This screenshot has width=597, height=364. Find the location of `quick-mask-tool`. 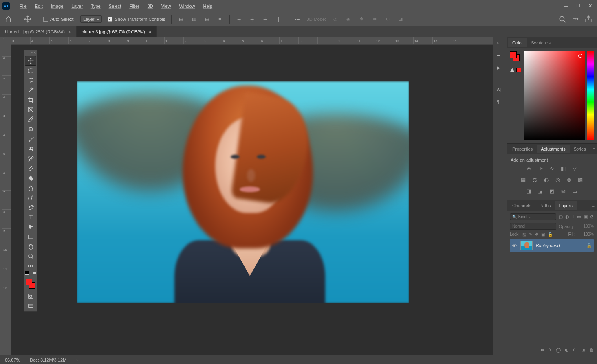

quick-mask-tool is located at coordinates (31, 296).